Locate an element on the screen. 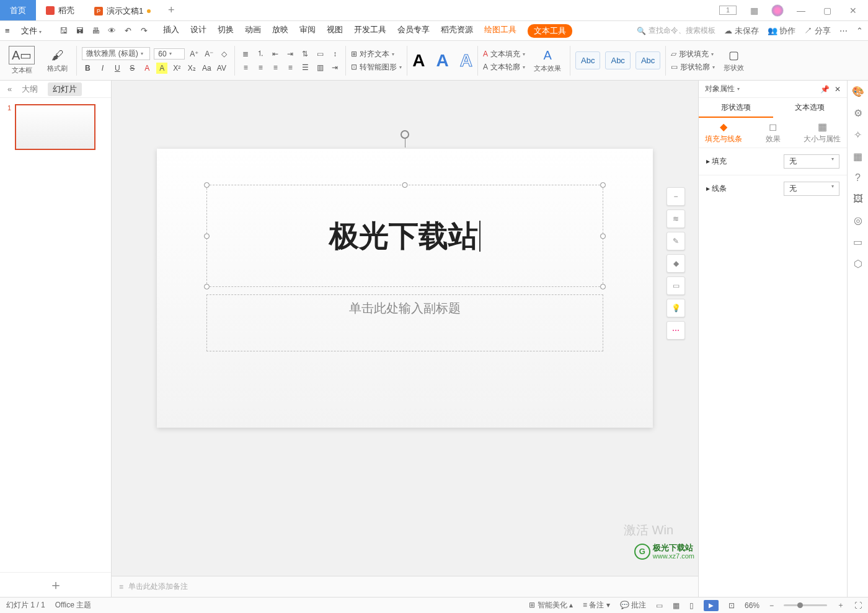  numbers-button: ⒈ is located at coordinates (260, 54).